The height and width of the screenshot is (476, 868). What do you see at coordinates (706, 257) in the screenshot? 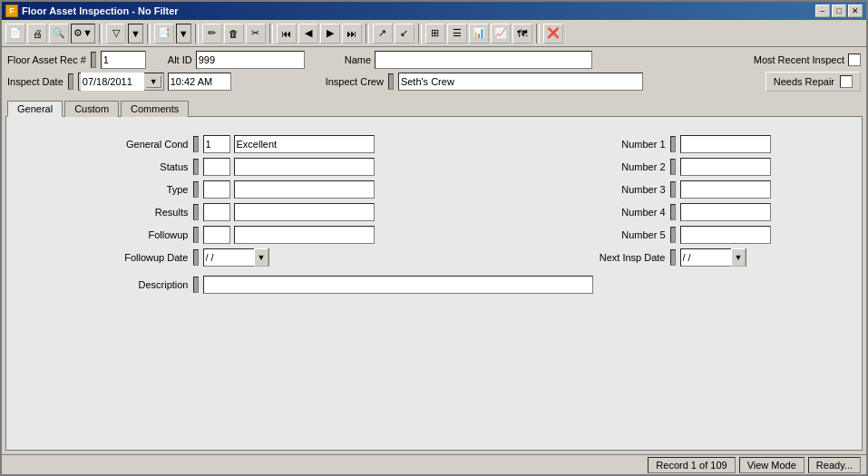
I see `next-insp-date-input` at bounding box center [706, 257].